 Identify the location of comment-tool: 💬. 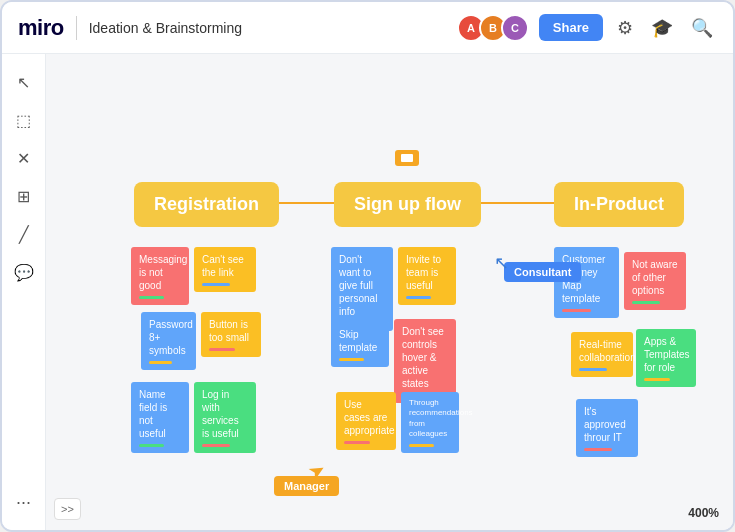
(24, 272).